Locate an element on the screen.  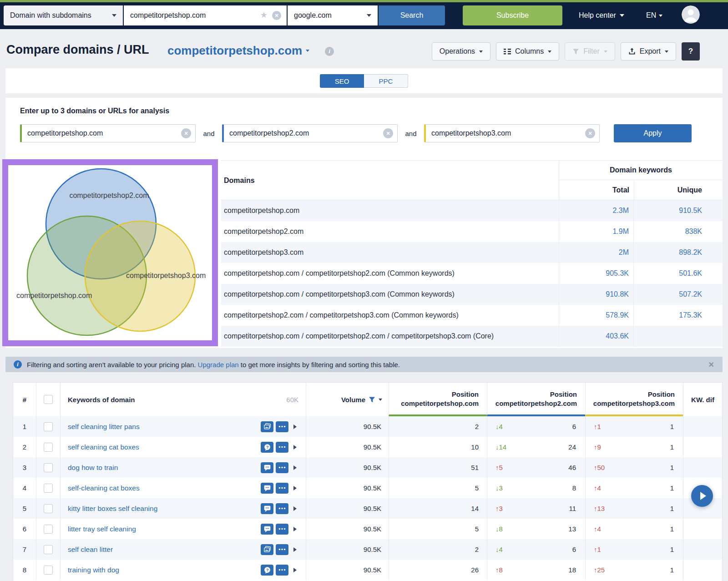
keyword-link: self clean litter is located at coordinates (90, 550).